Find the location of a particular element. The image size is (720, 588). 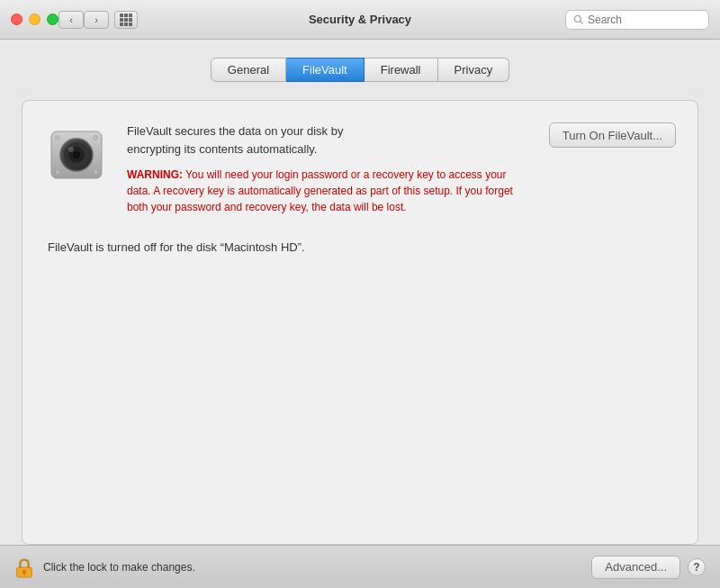

titlebar: ‹ › Security & Privacy is located at coordinates (360, 20).